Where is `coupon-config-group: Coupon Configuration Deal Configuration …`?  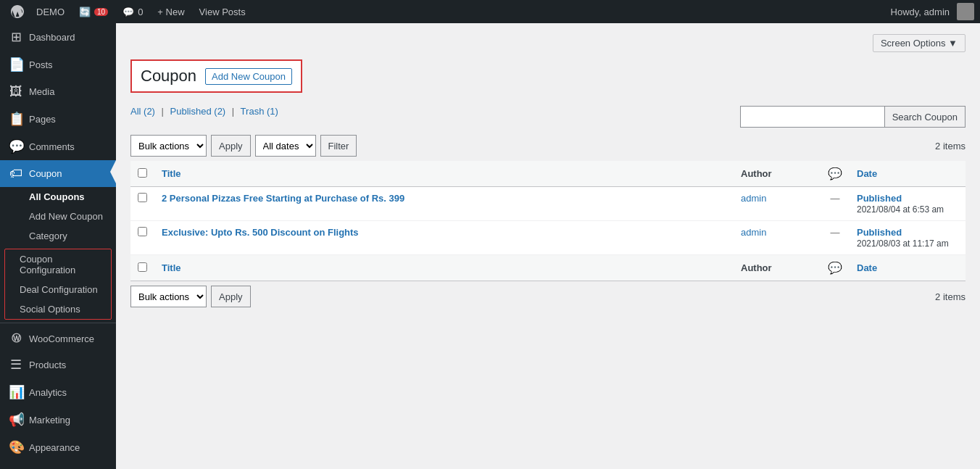
coupon-config-group: Coupon Configuration Deal Configuration … is located at coordinates (58, 284).